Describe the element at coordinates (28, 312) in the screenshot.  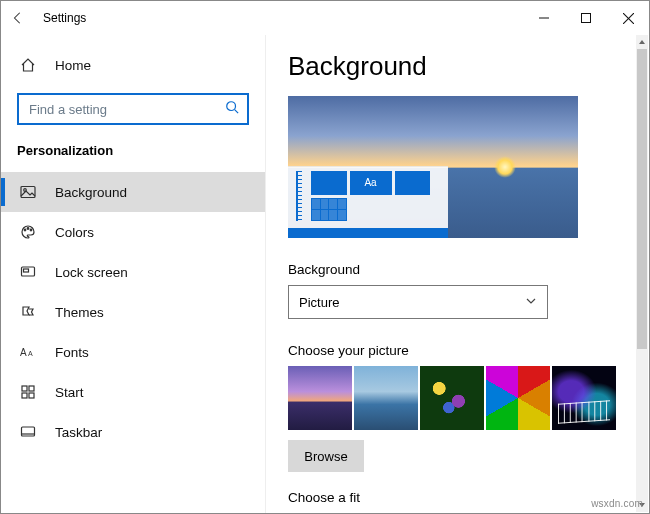
I see `themes-icon` at that location.